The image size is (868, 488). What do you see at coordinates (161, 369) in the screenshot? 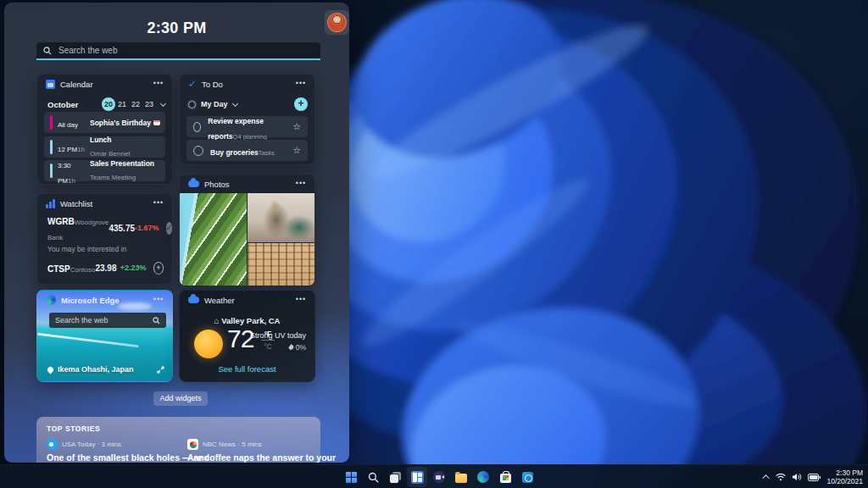
I see `expand-icon` at bounding box center [161, 369].